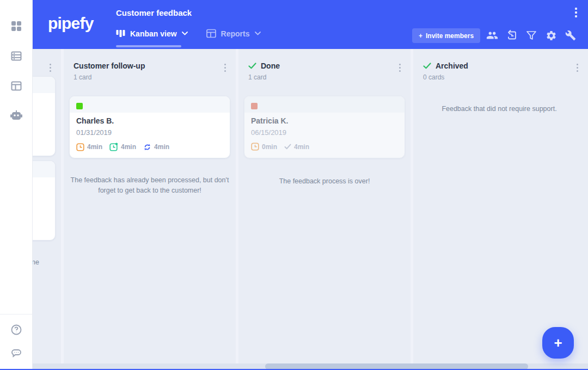  What do you see at coordinates (324, 127) in the screenshot?
I see `kanban-card-patricia: Patricia K. 06/15/2019 0min` at bounding box center [324, 127].